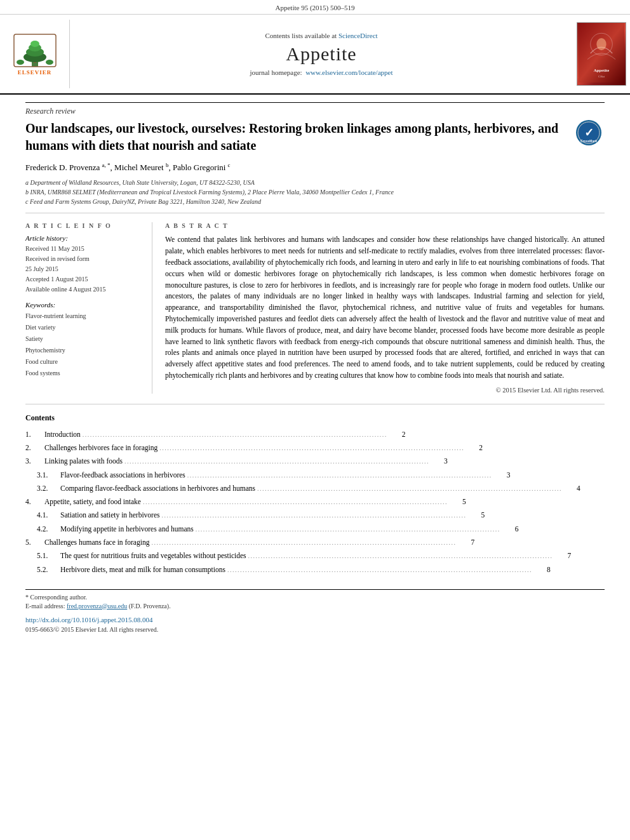 The image size is (630, 840). Describe the element at coordinates (84, 305) in the screenshot. I see `keywords-title: Keywords:` at that location.